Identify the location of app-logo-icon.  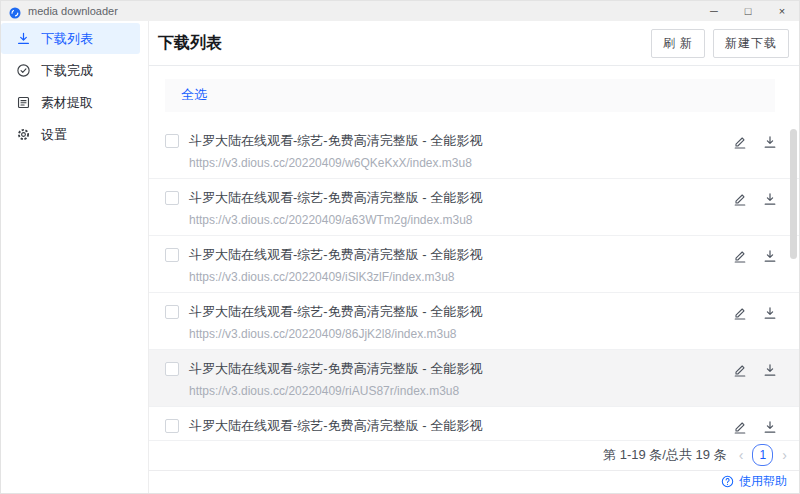
(15, 11).